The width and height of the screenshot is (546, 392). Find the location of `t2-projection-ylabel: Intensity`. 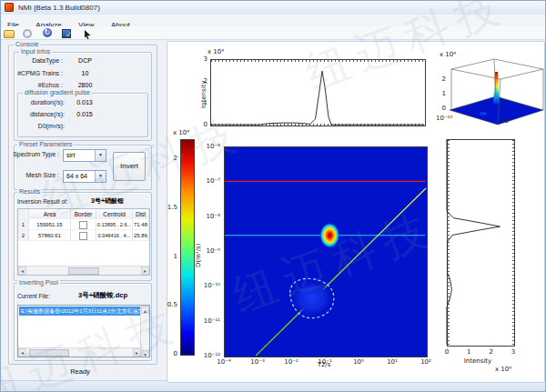

t2-projection-ylabel: Intensity is located at coordinates (204, 95).